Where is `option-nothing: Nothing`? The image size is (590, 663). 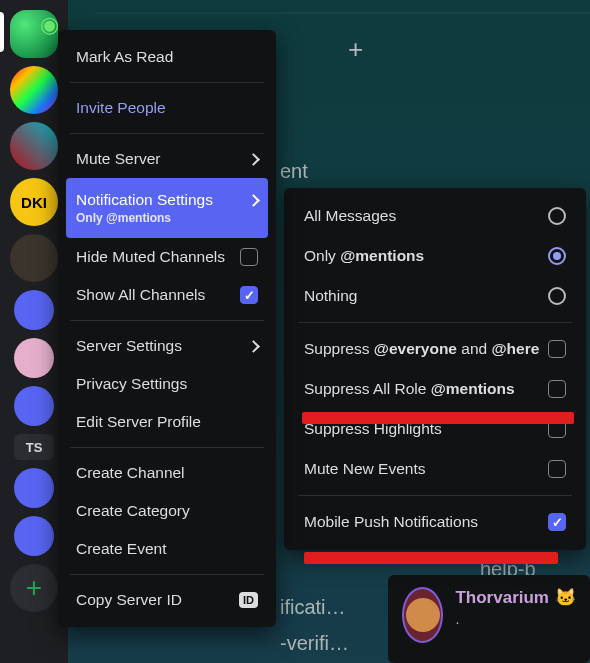
option-nothing: Nothing is located at coordinates (435, 296).